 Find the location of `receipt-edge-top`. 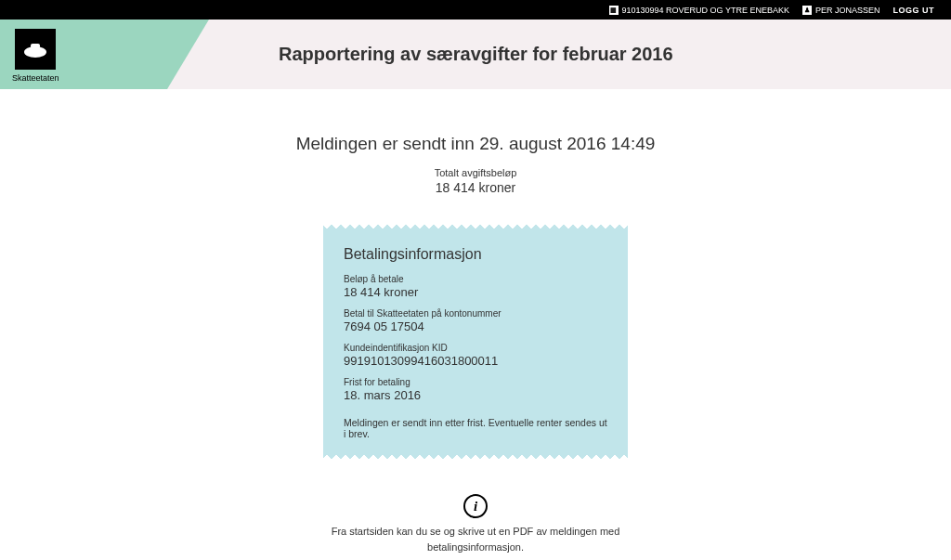

receipt-edge-top is located at coordinates (476, 227).